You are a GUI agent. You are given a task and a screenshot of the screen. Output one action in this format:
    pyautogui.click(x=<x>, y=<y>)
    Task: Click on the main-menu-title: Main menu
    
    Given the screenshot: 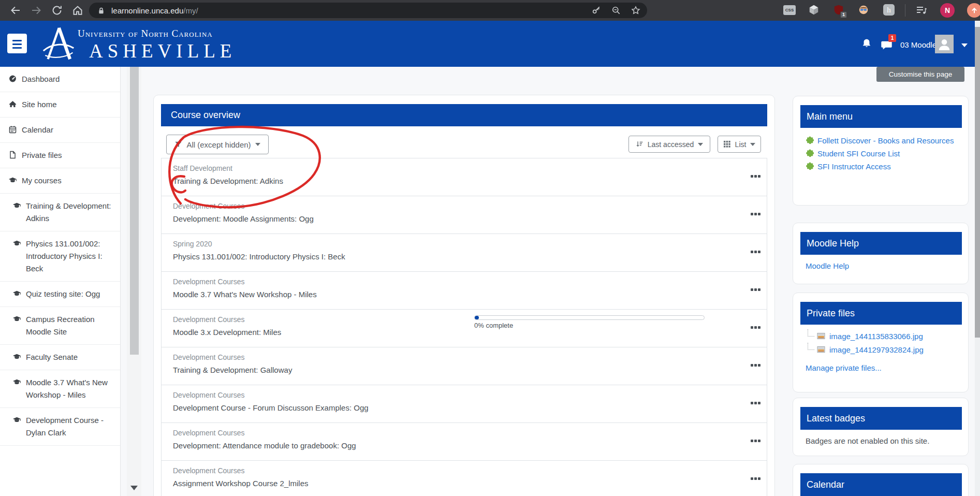 What is the action you would take?
    pyautogui.click(x=881, y=116)
    